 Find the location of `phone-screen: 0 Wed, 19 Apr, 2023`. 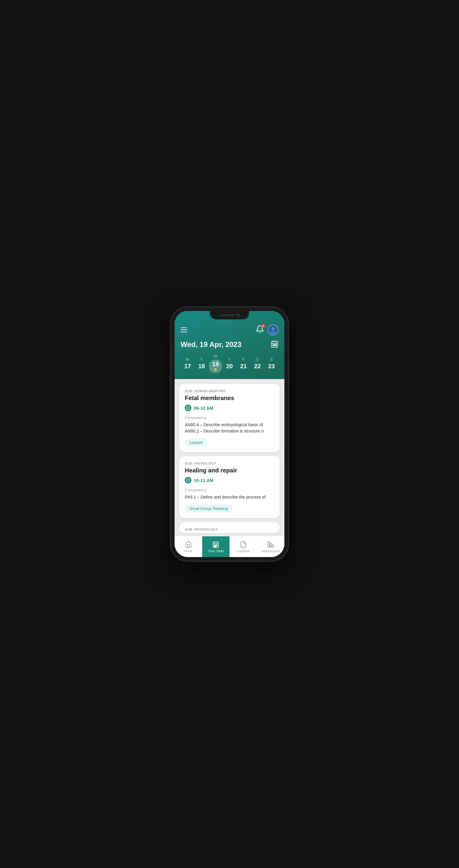

phone-screen: 0 Wed, 19 Apr, 2023 is located at coordinates (230, 434).